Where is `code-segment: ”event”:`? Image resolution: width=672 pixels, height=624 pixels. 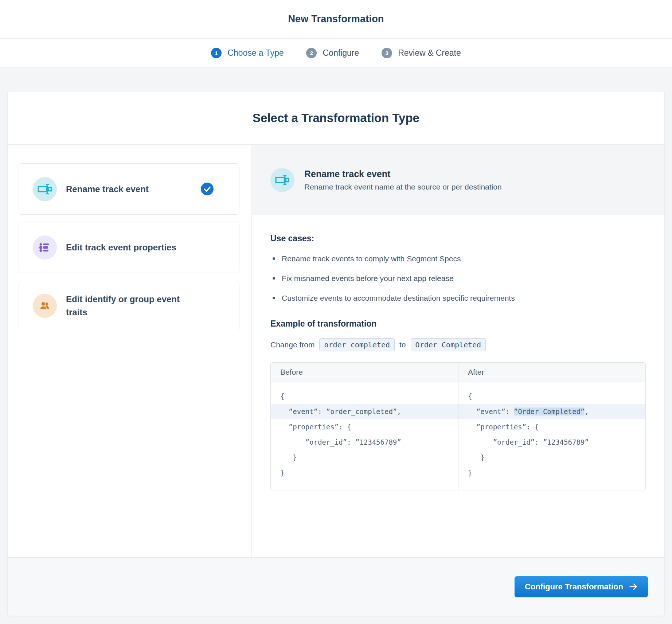 code-segment: ”event”: is located at coordinates (491, 412).